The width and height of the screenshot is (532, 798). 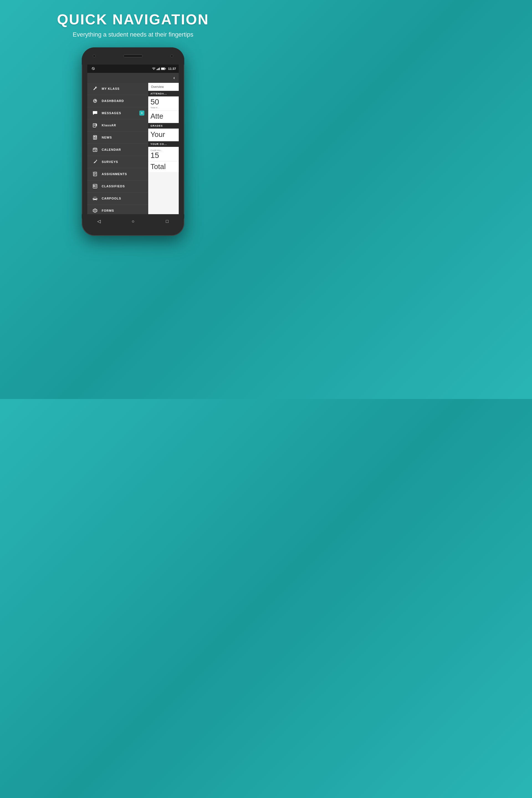 What do you see at coordinates (123, 150) in the screenshot?
I see `menu-label-calendar: CALENDAR` at bounding box center [123, 150].